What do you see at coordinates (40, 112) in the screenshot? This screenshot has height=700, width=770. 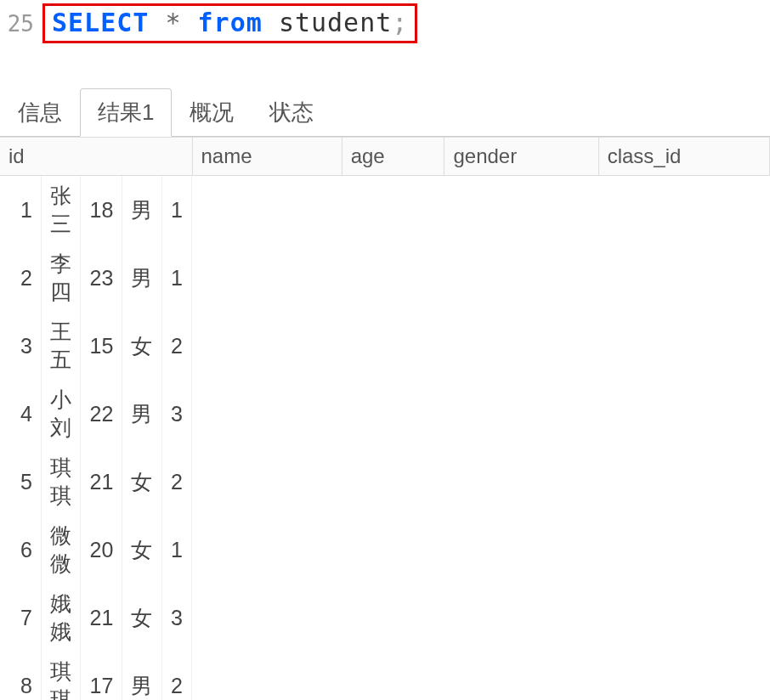 I see `tab-info: 信息` at bounding box center [40, 112].